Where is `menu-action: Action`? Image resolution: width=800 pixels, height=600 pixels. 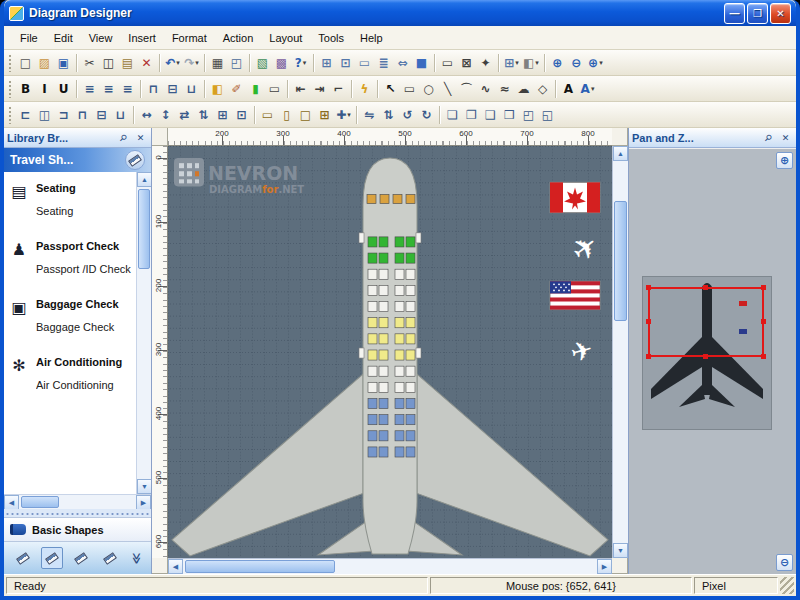 menu-action: Action is located at coordinates (238, 38).